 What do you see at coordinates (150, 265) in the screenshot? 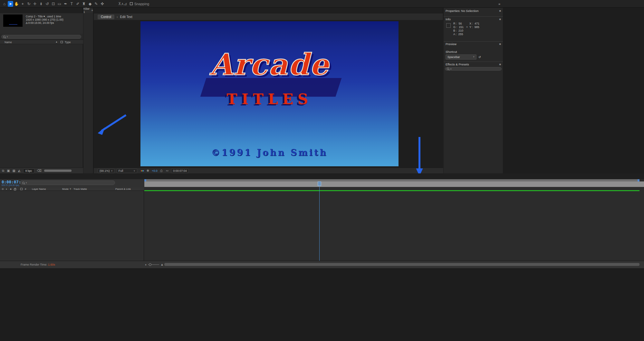
I see `zoom-slider-knob` at bounding box center [150, 265].